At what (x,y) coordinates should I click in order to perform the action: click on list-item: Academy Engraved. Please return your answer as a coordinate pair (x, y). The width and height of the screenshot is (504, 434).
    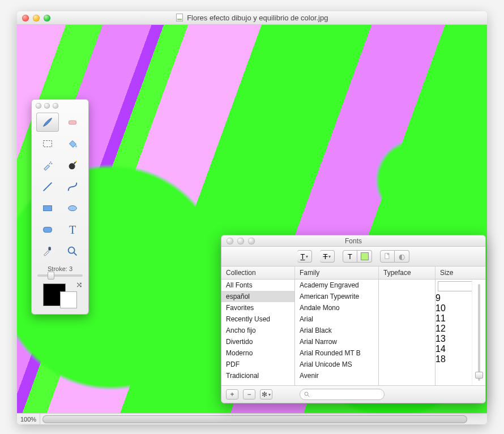
    Looking at the image, I should click on (336, 285).